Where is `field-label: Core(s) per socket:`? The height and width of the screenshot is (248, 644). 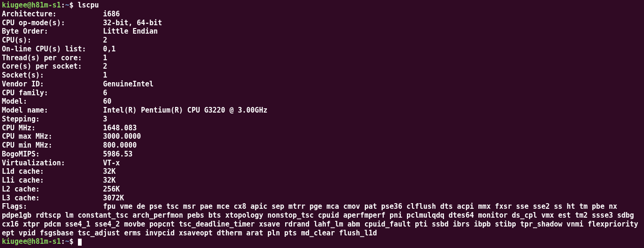
field-label: Core(s) per socket: is located at coordinates (42, 66).